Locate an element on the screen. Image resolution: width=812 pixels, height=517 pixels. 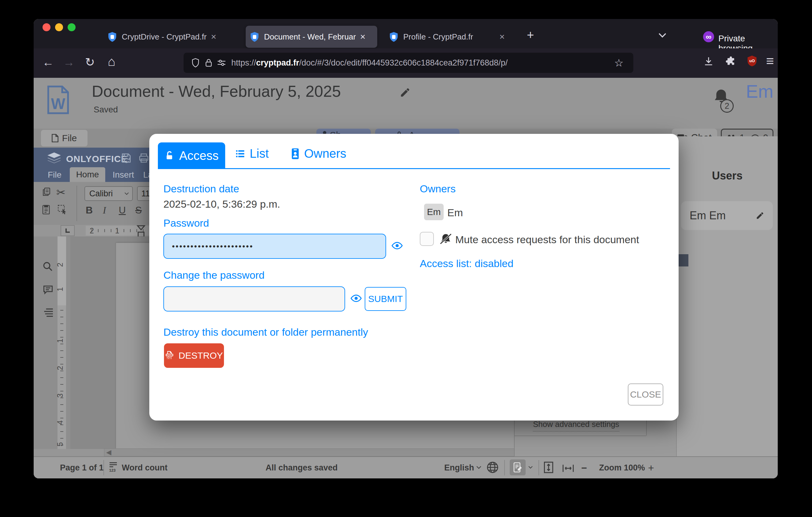
destruction-date-value: 2025-02-10, 5:36:29 p.m. is located at coordinates (222, 204).